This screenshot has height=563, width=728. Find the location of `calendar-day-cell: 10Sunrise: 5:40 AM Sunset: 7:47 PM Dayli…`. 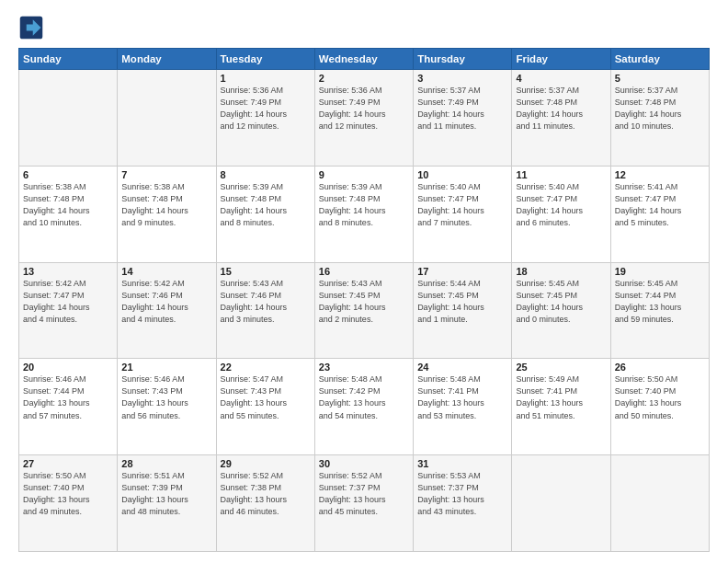

calendar-day-cell: 10Sunrise: 5:40 AM Sunset: 7:47 PM Dayli… is located at coordinates (463, 213).